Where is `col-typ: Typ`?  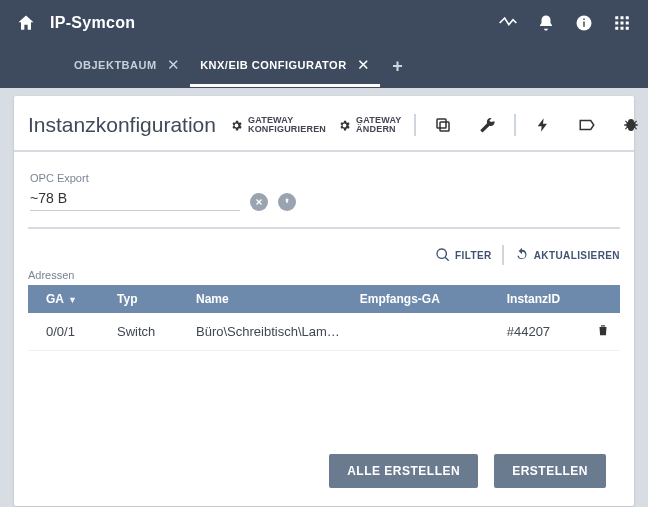
col-typ: Typ is located at coordinates (146, 299).